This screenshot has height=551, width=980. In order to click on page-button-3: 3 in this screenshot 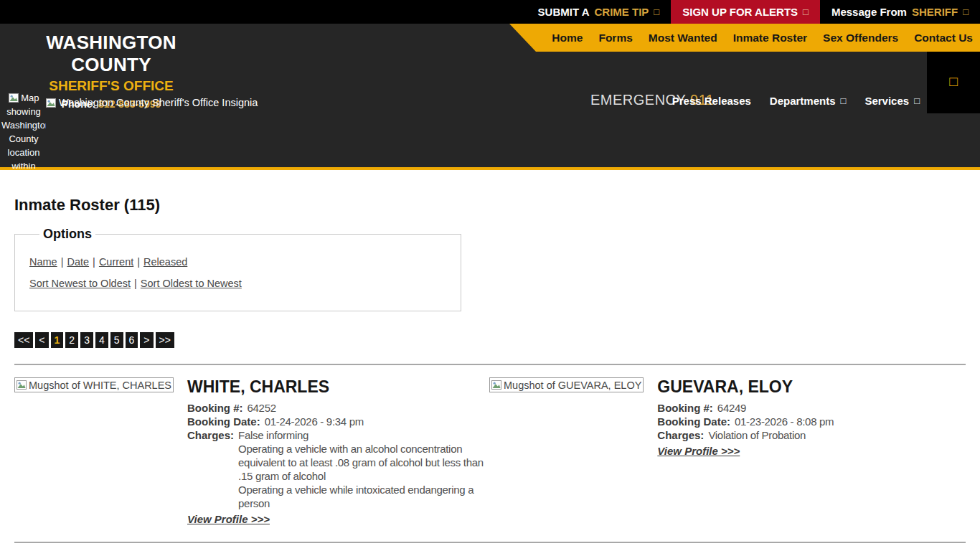, I will do `click(87, 340)`.